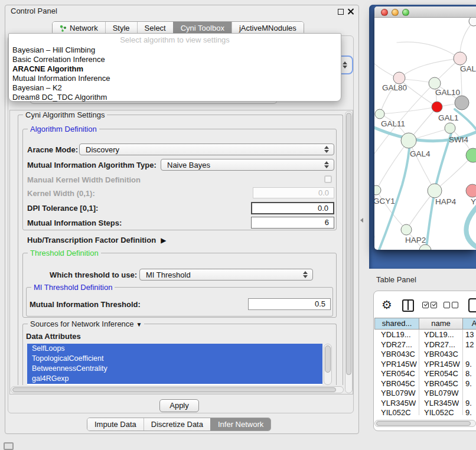 The image size is (476, 450). What do you see at coordinates (387, 305) in the screenshot?
I see `gear-icon: ⚙` at bounding box center [387, 305].